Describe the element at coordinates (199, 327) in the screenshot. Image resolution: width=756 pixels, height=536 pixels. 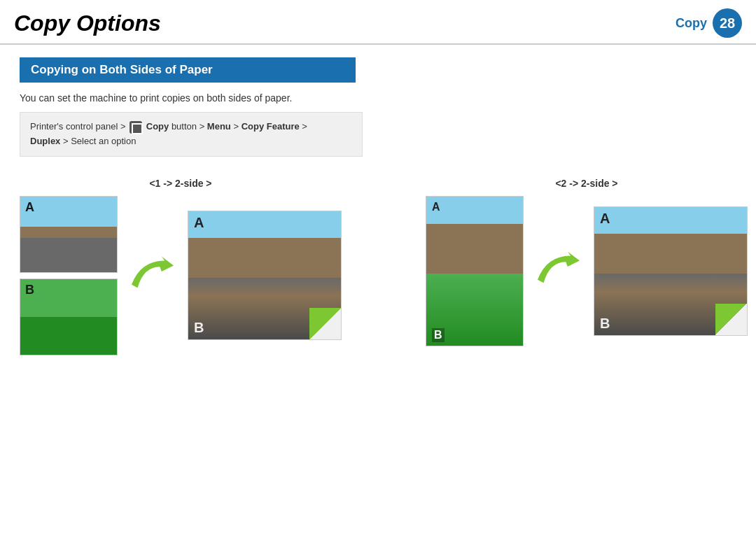
I see `diagram1-result-label-b: B` at that location.